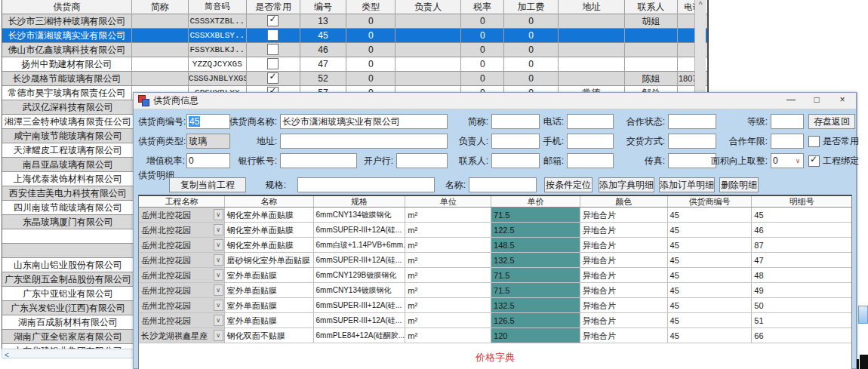 Image resolution: width=868 pixels, height=369 pixels. What do you see at coordinates (68, 151) in the screenshot?
I see `supplier-list-item: 天津耀皮工程玻璃有限公司` at bounding box center [68, 151].